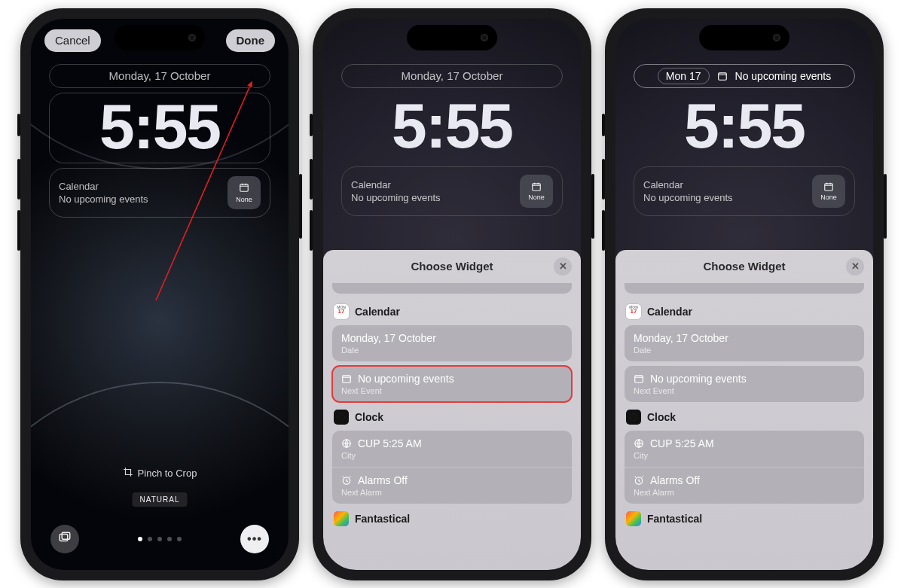 The image size is (904, 588). What do you see at coordinates (684, 76) in the screenshot?
I see `date-short: Mon 17` at bounding box center [684, 76].